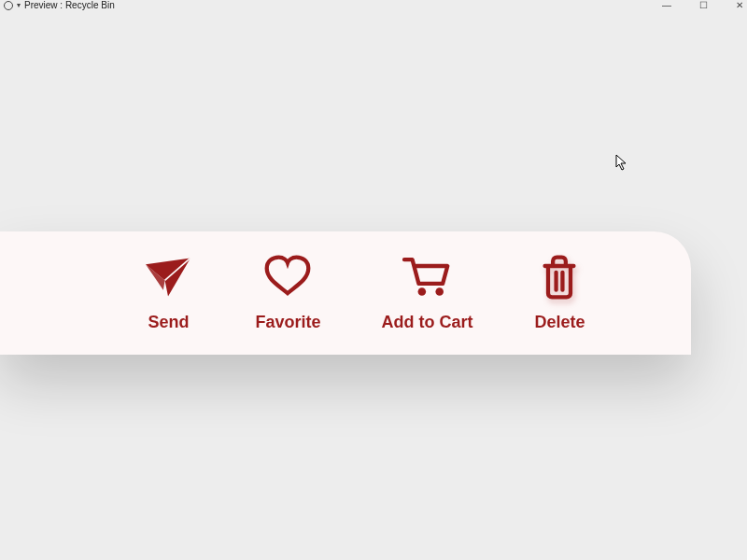 This screenshot has width=747, height=560. Describe the element at coordinates (8, 6) in the screenshot. I see `refresh-icon` at that location.